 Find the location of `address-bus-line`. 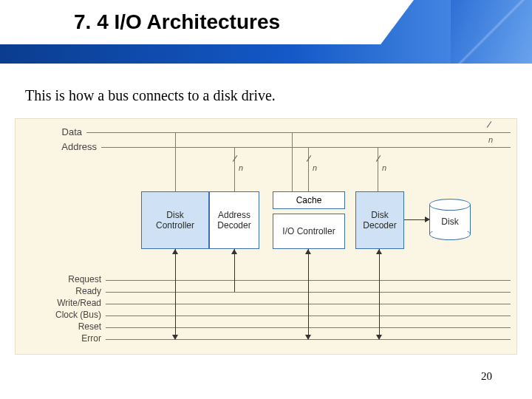

address-bus-line is located at coordinates (306, 148).